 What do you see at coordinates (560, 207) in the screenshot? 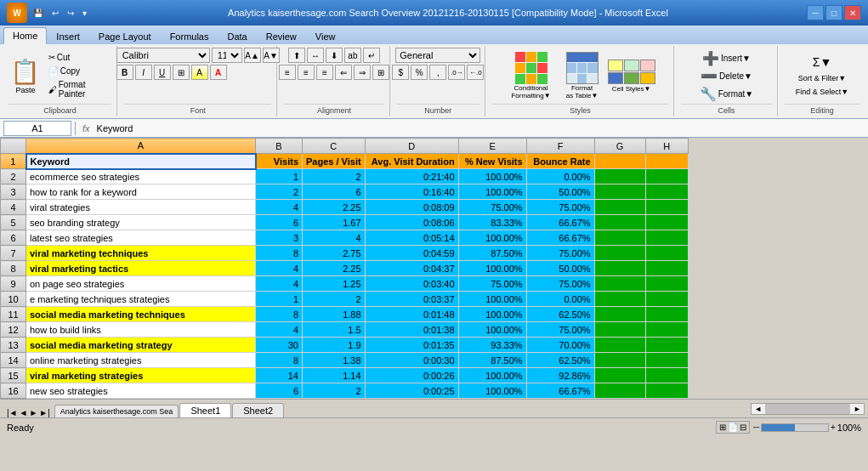
I see `cell-F4: 75.00%` at bounding box center [560, 207].